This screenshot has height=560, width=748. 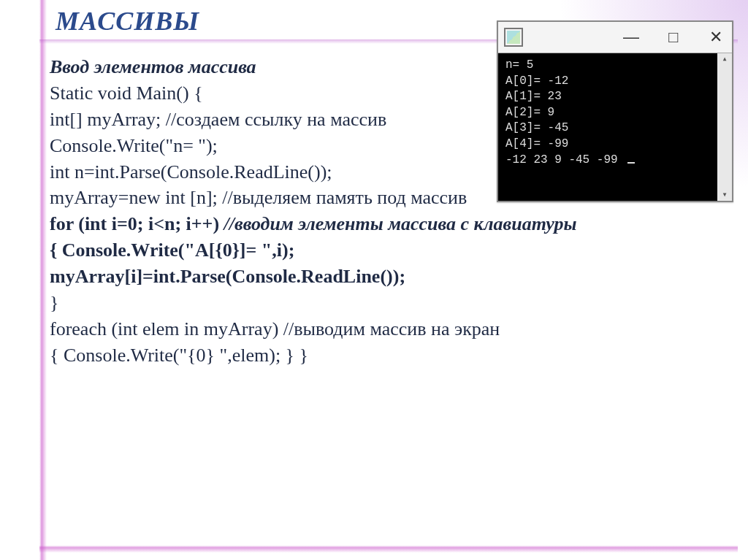 I want to click on code-line: { Console.Write("A[{0}]= ",i);, so click(x=388, y=250).